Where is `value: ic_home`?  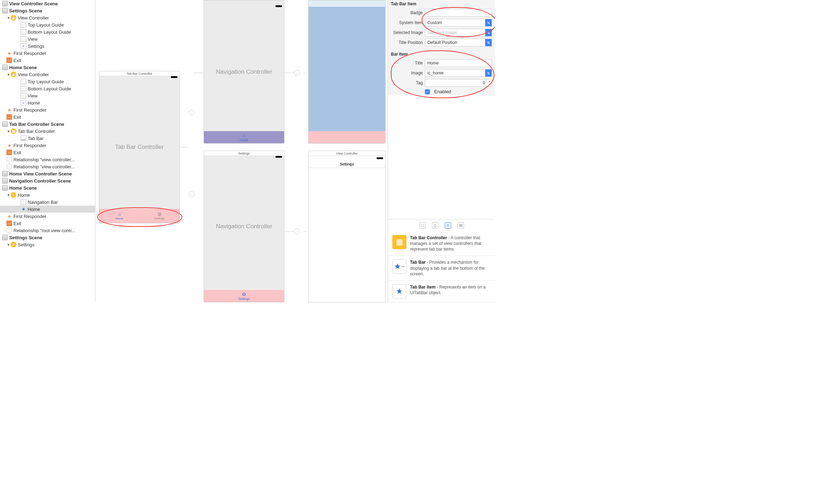
value: ic_home is located at coordinates (436, 73).